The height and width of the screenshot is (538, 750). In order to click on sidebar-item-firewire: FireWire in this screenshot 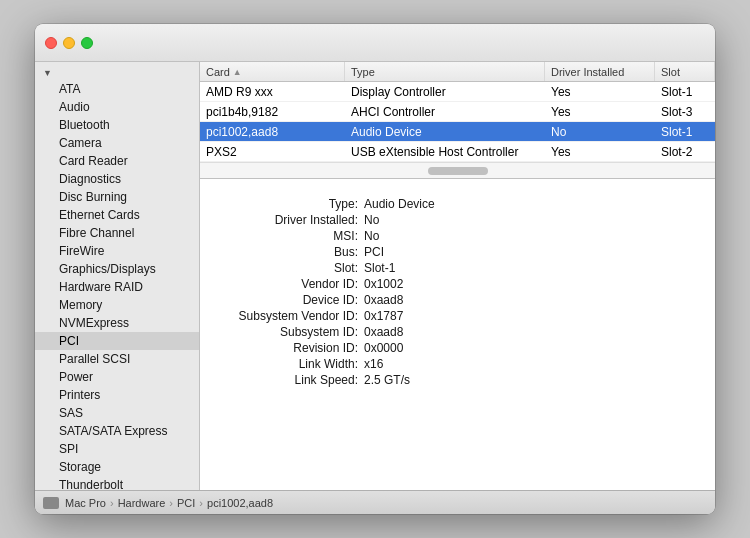, I will do `click(117, 251)`.